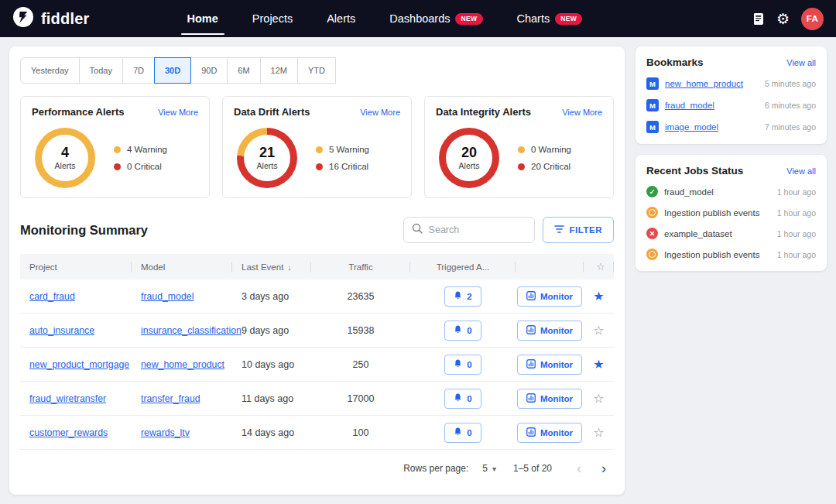  Describe the element at coordinates (385, 19) in the screenshot. I see `main-nav: Home Projects Alerts Dashboards NEW Char…` at that location.